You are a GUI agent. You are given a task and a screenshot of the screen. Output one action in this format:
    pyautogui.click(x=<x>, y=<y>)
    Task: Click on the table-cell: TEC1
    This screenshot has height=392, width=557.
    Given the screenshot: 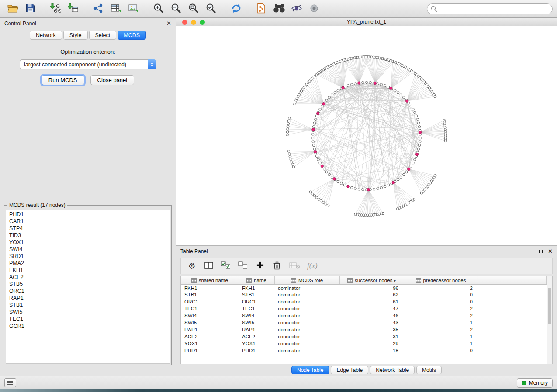 What is the action you would take?
    pyautogui.click(x=256, y=309)
    